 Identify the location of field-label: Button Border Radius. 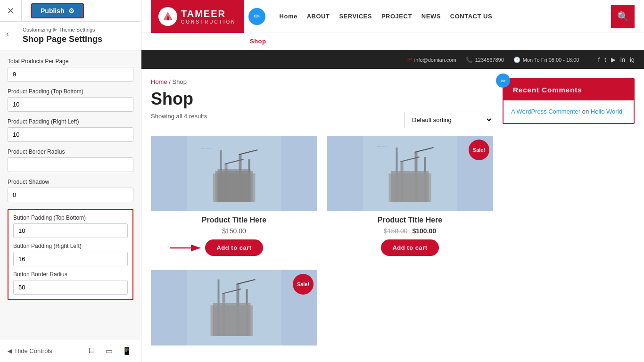
(71, 274).